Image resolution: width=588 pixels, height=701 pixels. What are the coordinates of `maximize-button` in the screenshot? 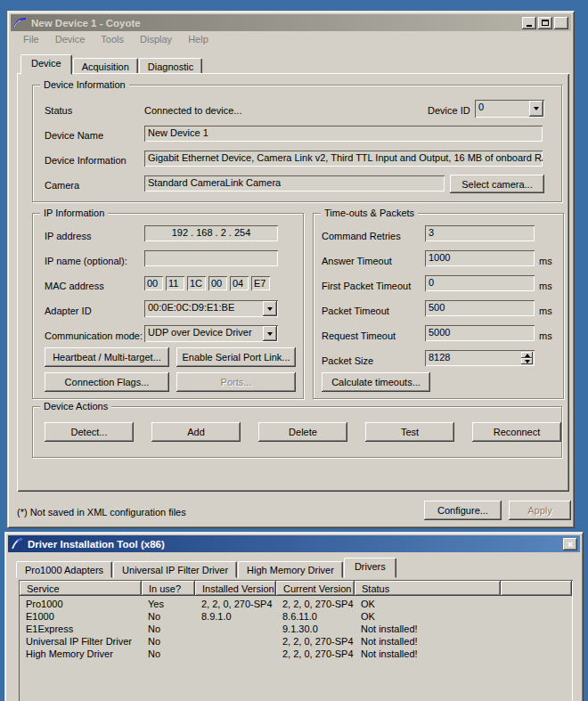 It's located at (545, 23).